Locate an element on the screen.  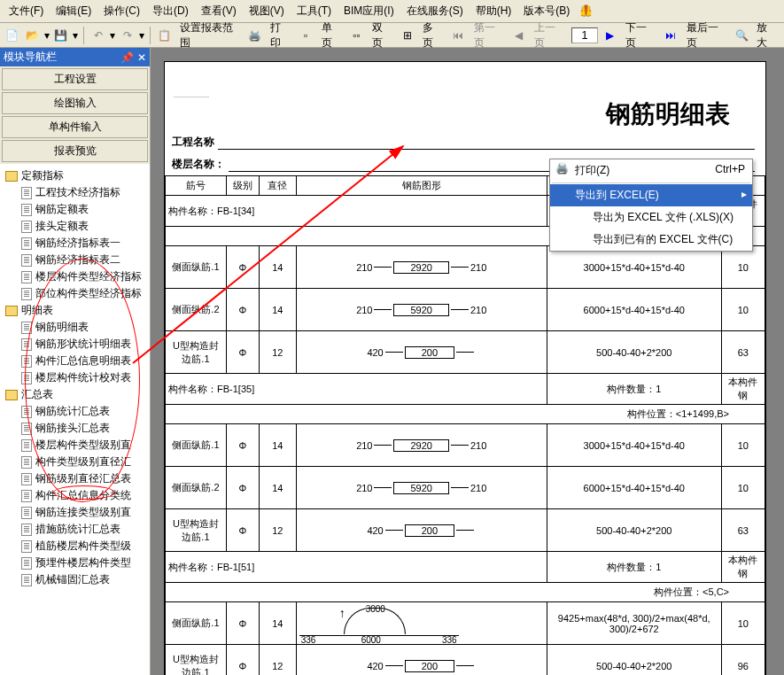
table-header: 直径 is located at coordinates (277, 186).